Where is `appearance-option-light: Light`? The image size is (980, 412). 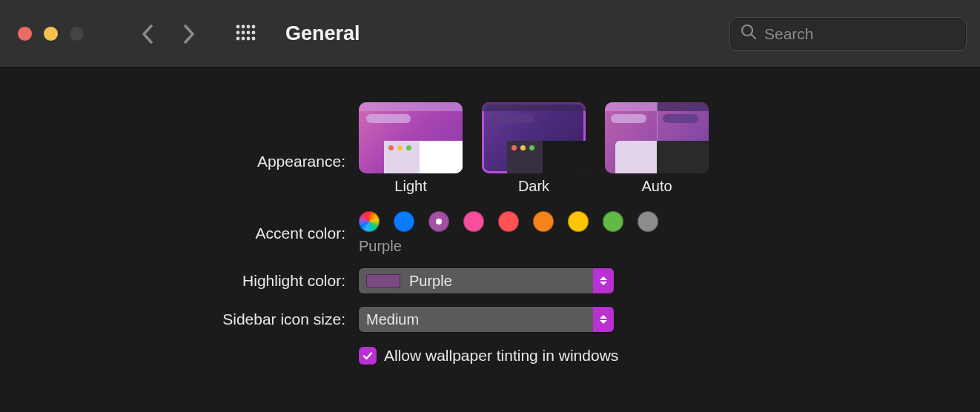 appearance-option-light: Light is located at coordinates (411, 148).